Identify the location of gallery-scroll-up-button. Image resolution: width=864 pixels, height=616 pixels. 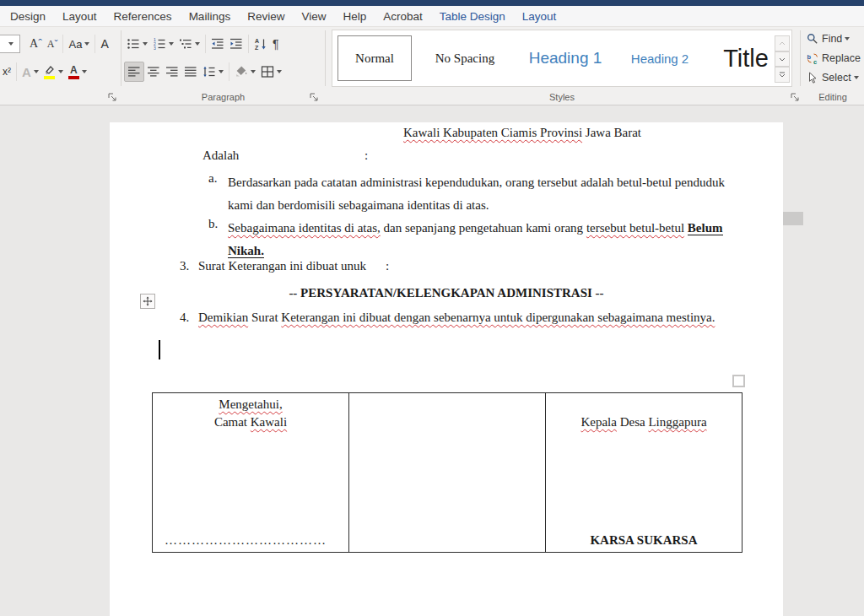
(782, 44).